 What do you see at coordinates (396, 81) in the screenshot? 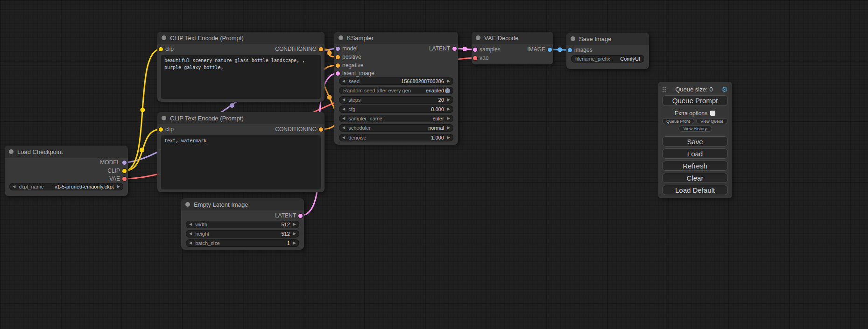
I see `seed-widget: ◀ seed 156680208700286 ▶` at bounding box center [396, 81].